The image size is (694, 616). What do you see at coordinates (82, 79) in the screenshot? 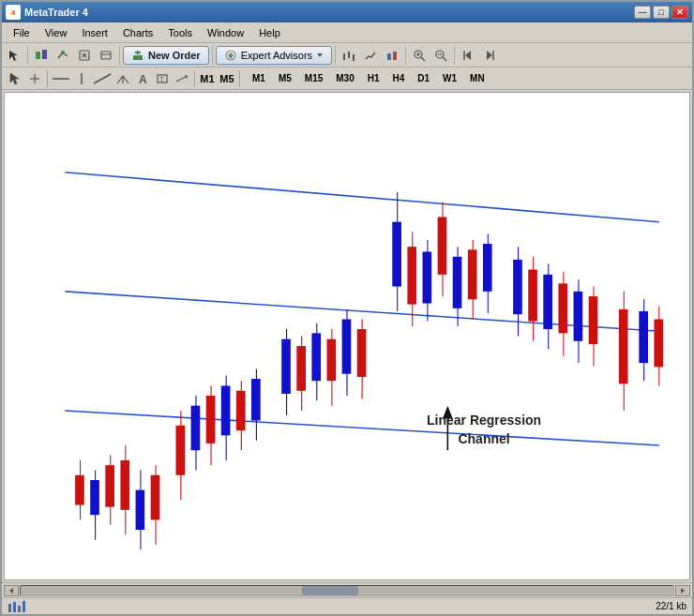
I see `vline-tool` at bounding box center [82, 79].